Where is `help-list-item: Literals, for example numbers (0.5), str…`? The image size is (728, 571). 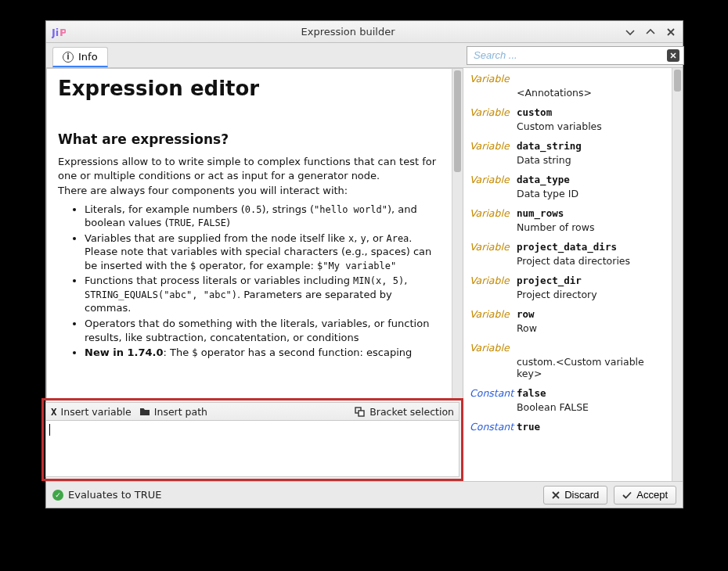 help-list-item: Literals, for example numbers (0.5), str… is located at coordinates (263, 216).